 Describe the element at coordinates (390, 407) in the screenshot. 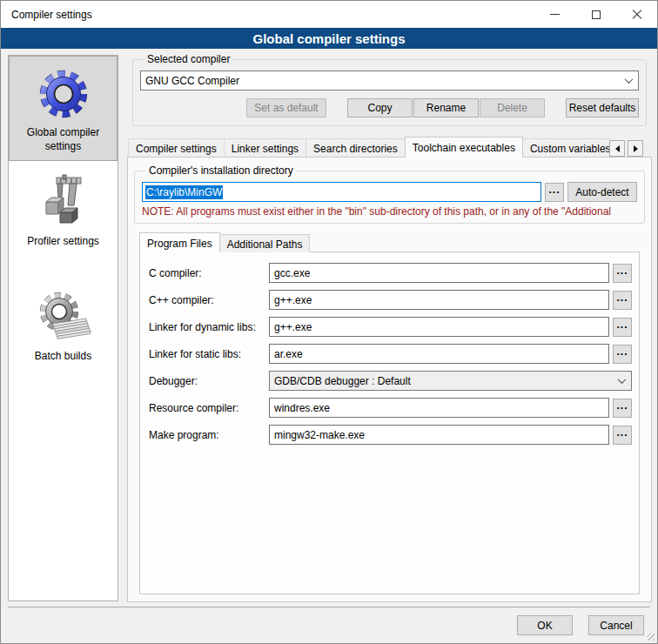

I see `resource-compiler-row: Resource compiler: ...` at that location.